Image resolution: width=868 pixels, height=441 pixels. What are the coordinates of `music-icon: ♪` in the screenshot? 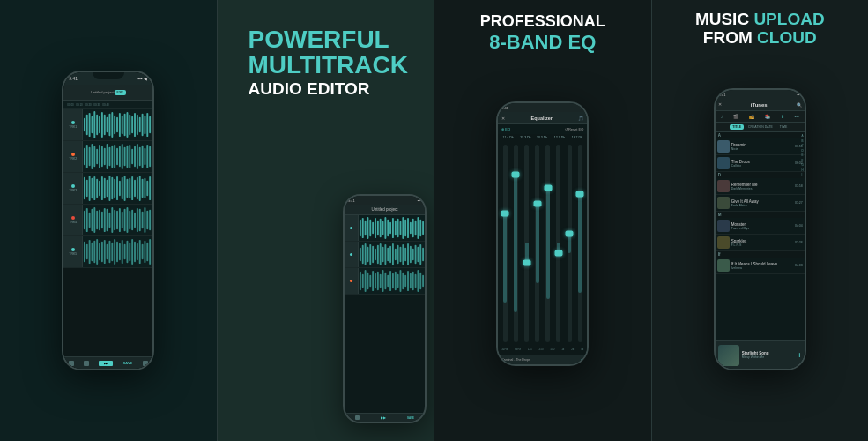 It's located at (723, 116).